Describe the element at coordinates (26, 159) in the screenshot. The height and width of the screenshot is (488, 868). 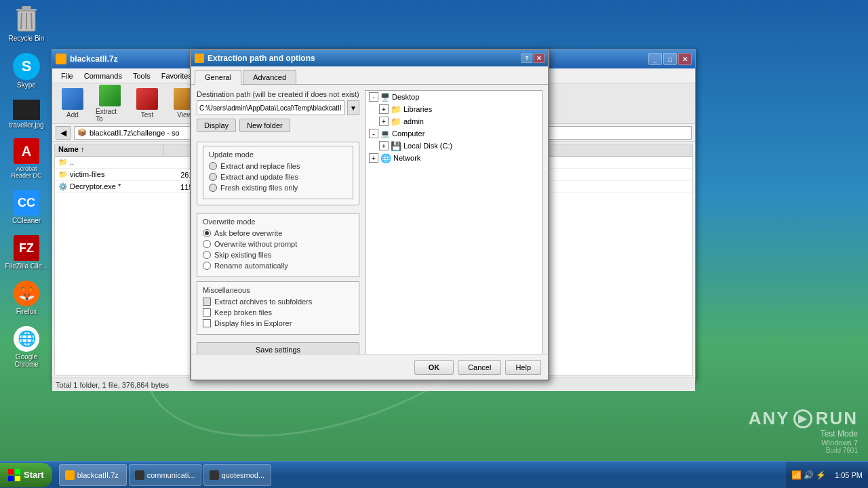
I see `acrobat-icon: A AcrobatReader DC` at that location.